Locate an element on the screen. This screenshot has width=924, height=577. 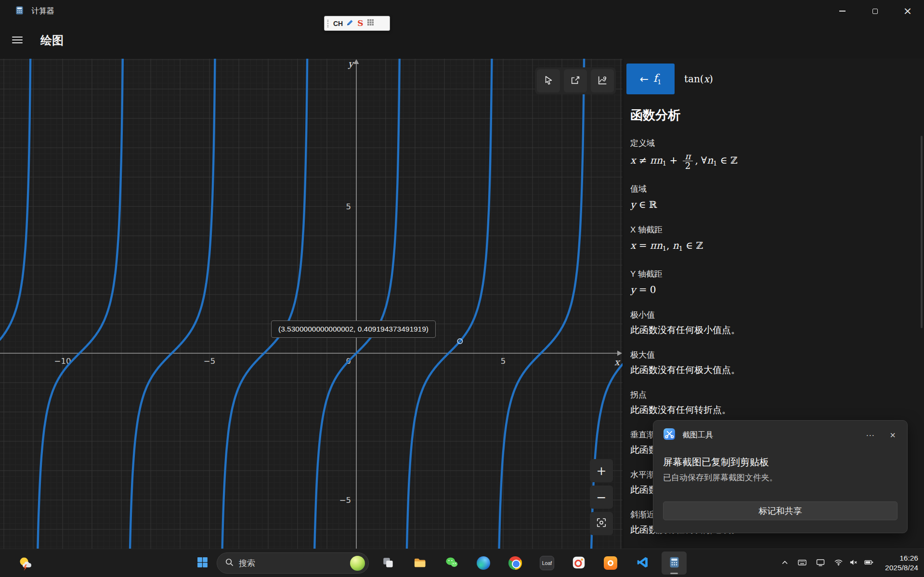
zoom-in-button: + is located at coordinates (601, 471).